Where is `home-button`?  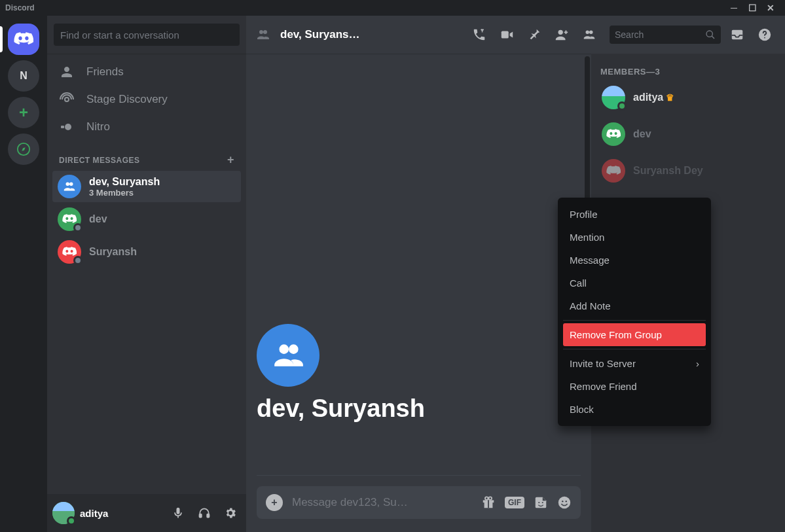 home-button is located at coordinates (24, 39).